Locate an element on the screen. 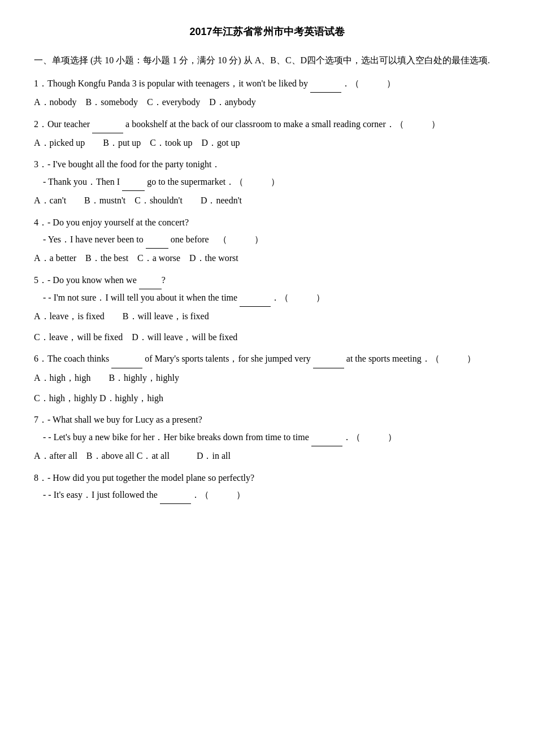 The image size is (534, 756). question-6-optionAB: A．high，high B．highly，highly is located at coordinates (267, 378).